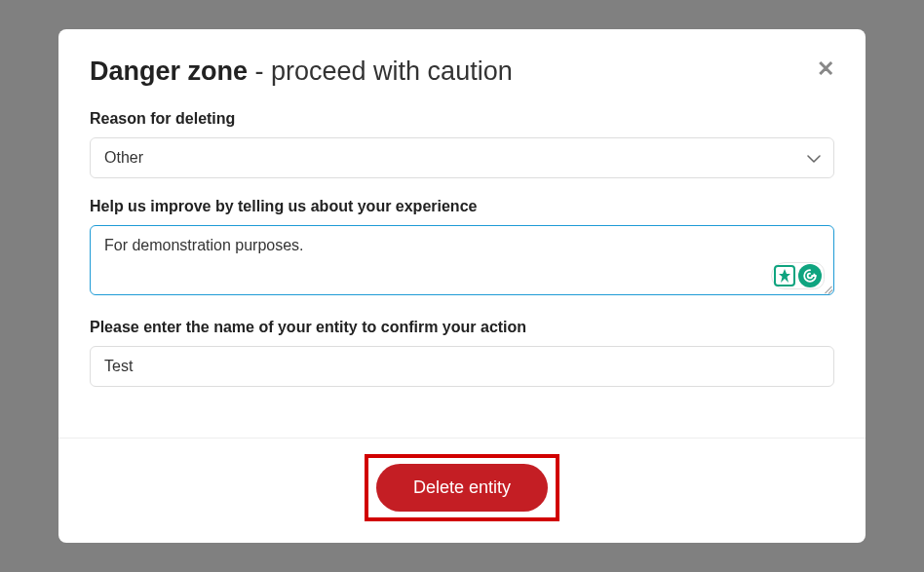  I want to click on delete-entity-button: Delete entity, so click(462, 487).